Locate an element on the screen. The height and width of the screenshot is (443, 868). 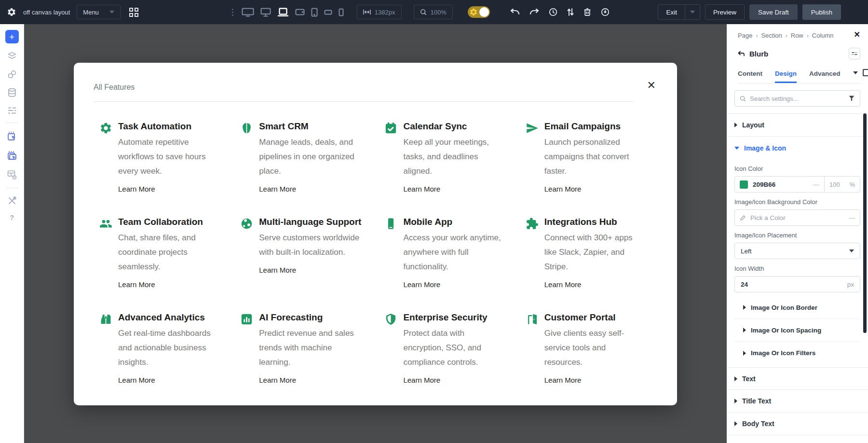
device-phone-landscape-icon is located at coordinates (328, 13).